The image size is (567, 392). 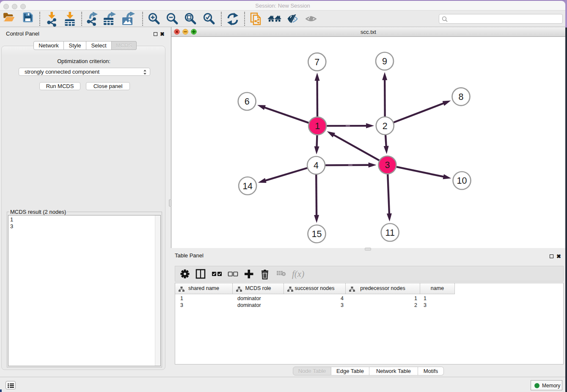 What do you see at coordinates (298, 274) in the screenshot?
I see `svg-text: f(x)` at bounding box center [298, 274].